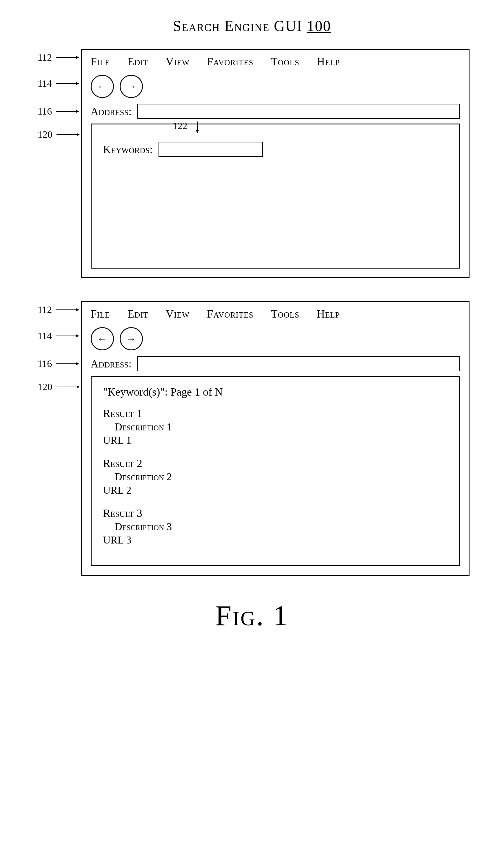 This screenshot has height=855, width=504. Describe the element at coordinates (103, 339) in the screenshot. I see `back-arrow-icon-bot: ←` at that location.